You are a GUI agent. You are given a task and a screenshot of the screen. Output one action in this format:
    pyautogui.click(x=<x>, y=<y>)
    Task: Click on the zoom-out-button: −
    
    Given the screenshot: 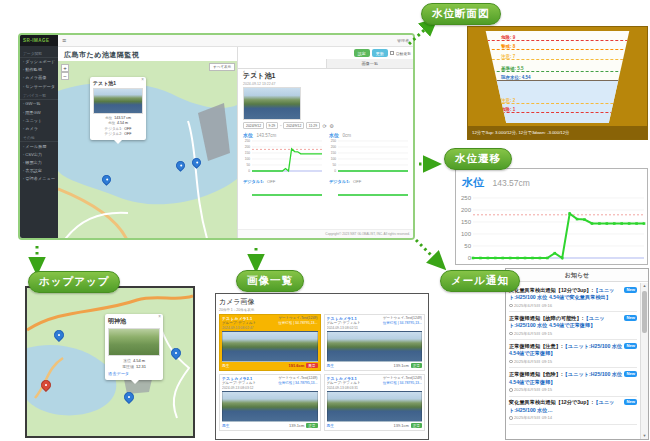 What is the action you would take?
    pyautogui.click(x=65, y=76)
    